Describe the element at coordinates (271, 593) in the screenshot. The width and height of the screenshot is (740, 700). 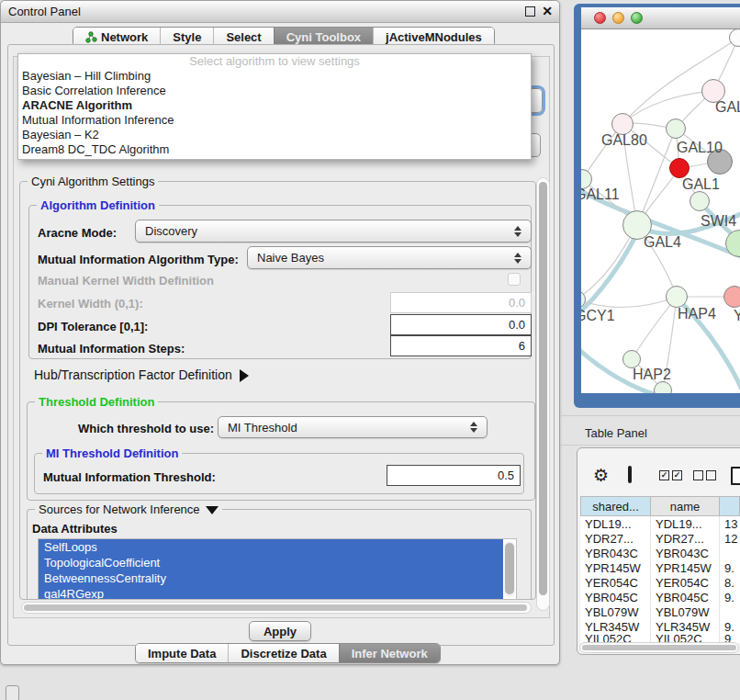
I see `list-item: gal4RGexp` at that location.